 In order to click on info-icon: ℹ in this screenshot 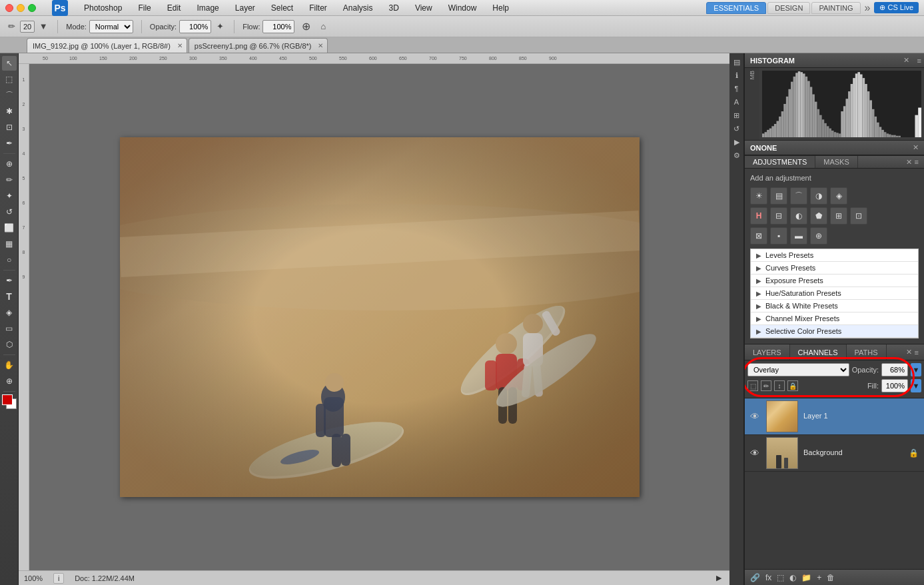, I will do `click(737, 75)`.